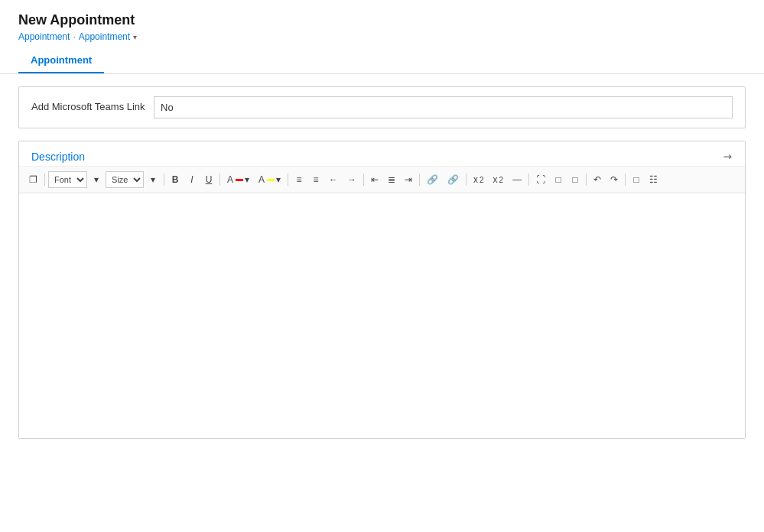 This screenshot has height=532, width=764. What do you see at coordinates (375, 180) in the screenshot?
I see `align-left-btn: ⇤` at bounding box center [375, 180].